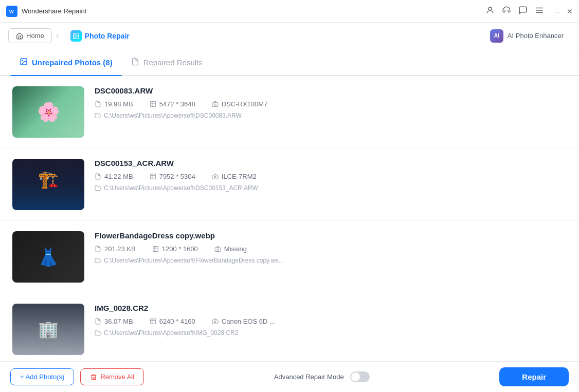  Describe the element at coordinates (290, 63) in the screenshot. I see `tabs-bar: Unrepaired Photos (8) Repaired Results` at that location.